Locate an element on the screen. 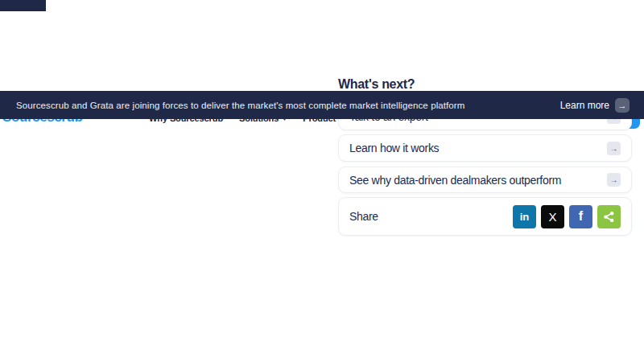 This screenshot has height=362, width=644. facebook-share-button: f is located at coordinates (581, 217).